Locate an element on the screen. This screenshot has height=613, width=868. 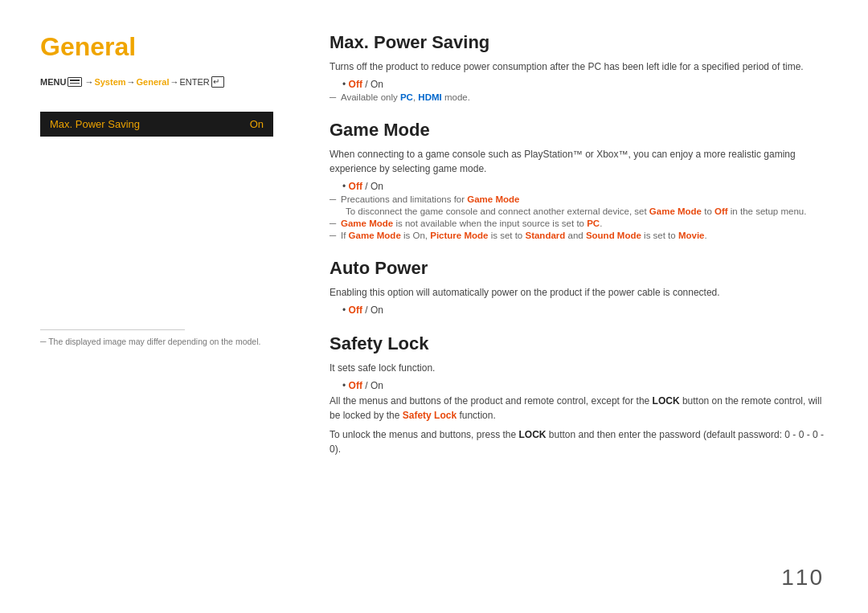
standard-link: Standard is located at coordinates (545, 235).